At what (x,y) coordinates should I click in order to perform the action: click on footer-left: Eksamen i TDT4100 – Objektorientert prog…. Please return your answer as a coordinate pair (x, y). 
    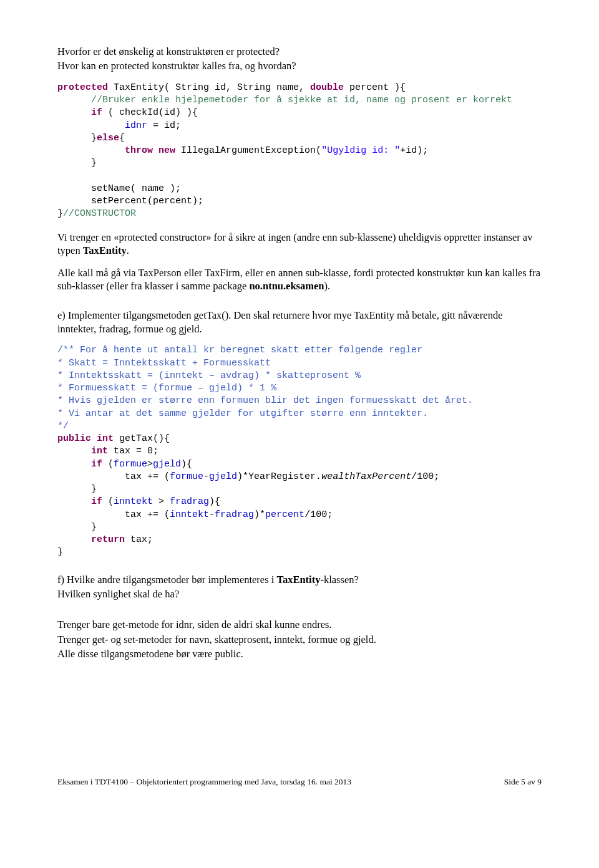
    Looking at the image, I should click on (205, 782).